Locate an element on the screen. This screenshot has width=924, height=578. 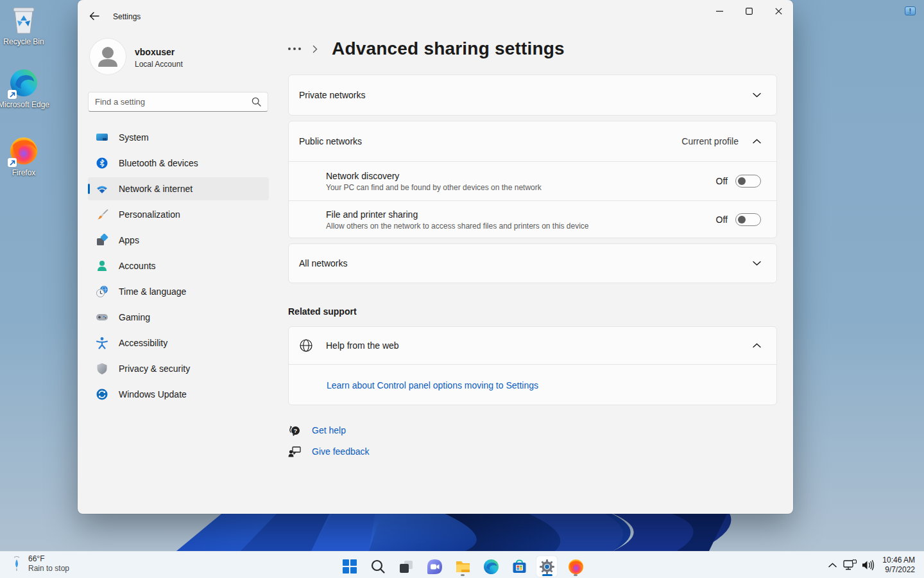
taskbar-search-icon is located at coordinates (378, 566).